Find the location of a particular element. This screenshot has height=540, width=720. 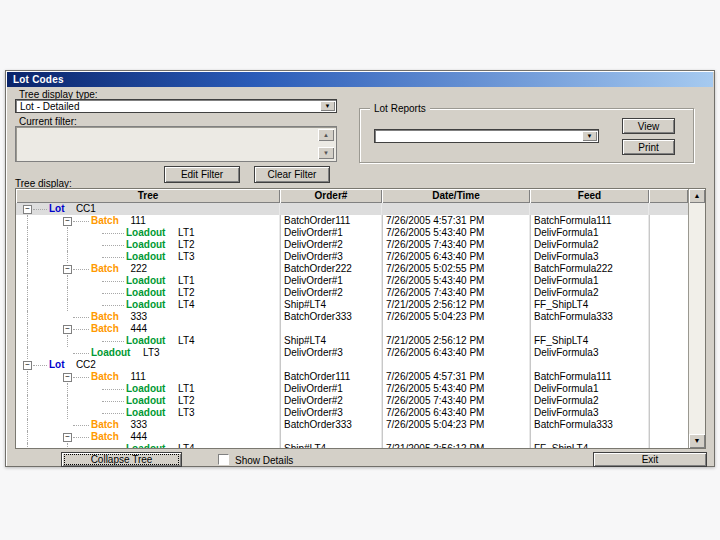

feed-cell: BatchFormula222 is located at coordinates (590, 269).